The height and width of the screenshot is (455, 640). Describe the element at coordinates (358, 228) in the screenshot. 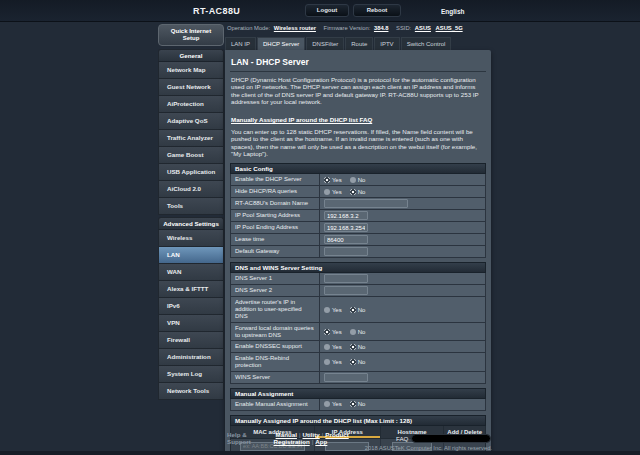

I see `form-row-ip-pool-ending-address: IP Pool Ending Address` at that location.